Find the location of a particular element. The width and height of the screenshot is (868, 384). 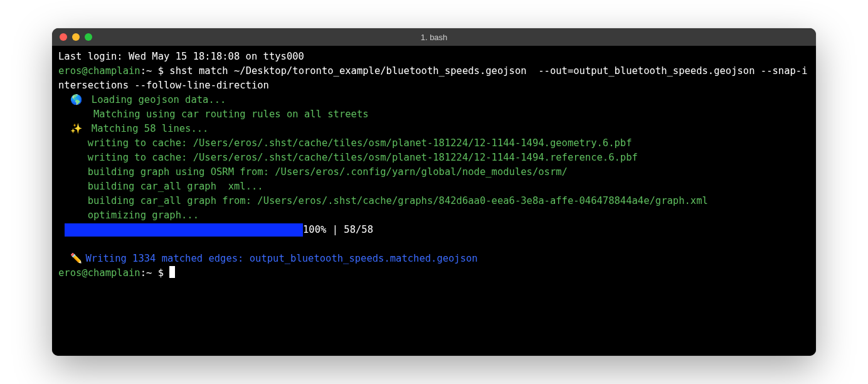

loading-line: Loading geojson data... is located at coordinates (159, 100).